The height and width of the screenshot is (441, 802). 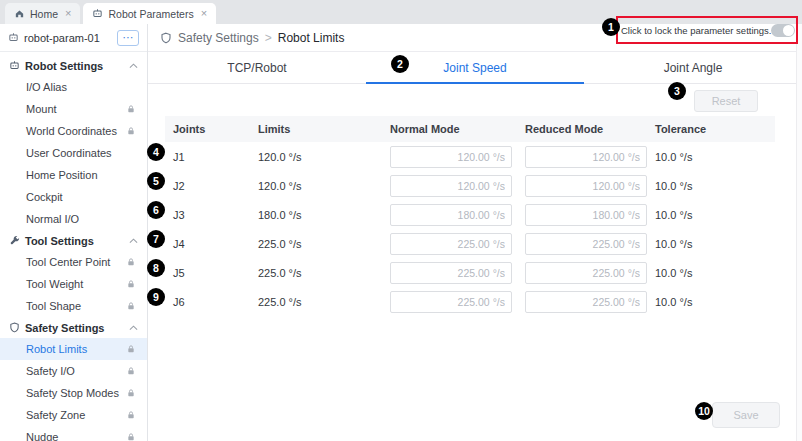 I want to click on joint-label: J3, so click(x=208, y=215).